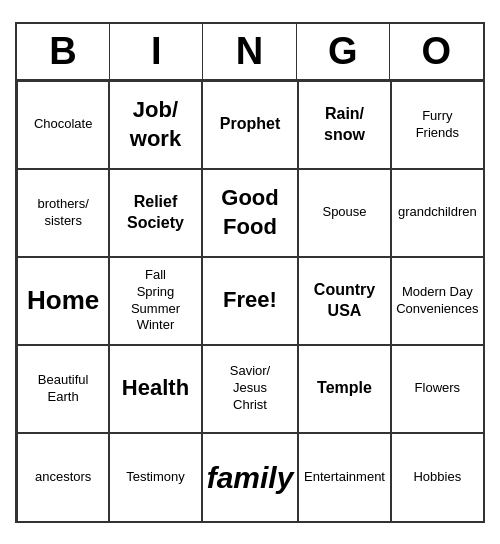 This screenshot has width=500, height=544. I want to click on cell-text-8: Spouse, so click(344, 212).